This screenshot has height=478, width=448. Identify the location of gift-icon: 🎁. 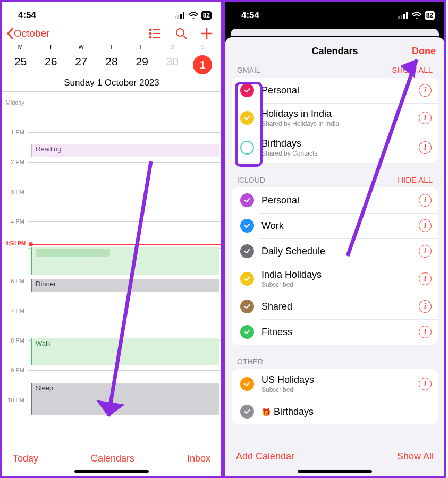
(266, 412).